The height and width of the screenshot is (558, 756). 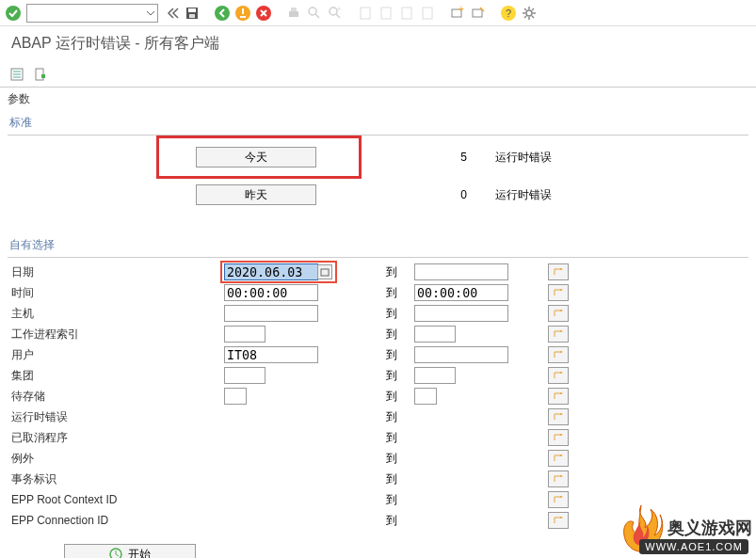 What do you see at coordinates (558, 520) in the screenshot?
I see `eppconn-multi-button` at bounding box center [558, 520].